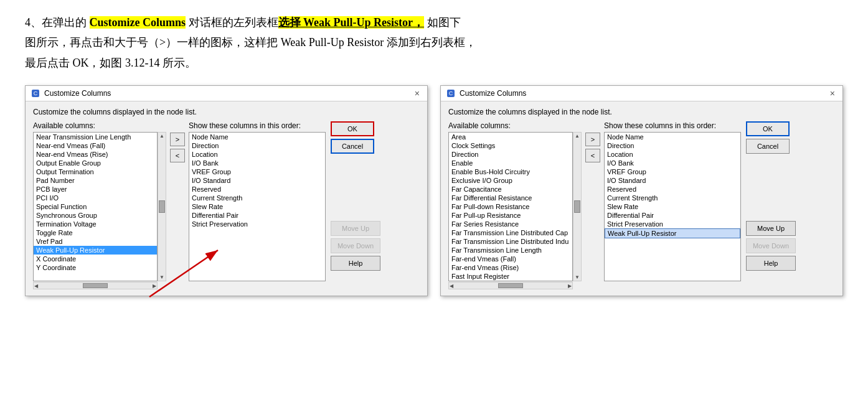 The width and height of the screenshot is (868, 407). Describe the element at coordinates (641, 112) in the screenshot. I see `dialog-right-subtitle: Customize the columns displayed in the n…` at that location.